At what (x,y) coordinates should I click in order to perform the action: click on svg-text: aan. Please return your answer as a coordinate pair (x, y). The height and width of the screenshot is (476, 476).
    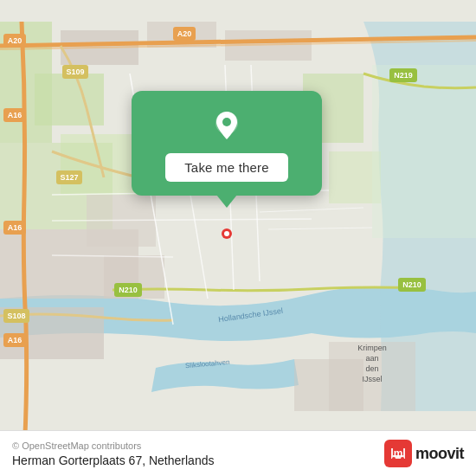
    Looking at the image, I should click on (372, 358).